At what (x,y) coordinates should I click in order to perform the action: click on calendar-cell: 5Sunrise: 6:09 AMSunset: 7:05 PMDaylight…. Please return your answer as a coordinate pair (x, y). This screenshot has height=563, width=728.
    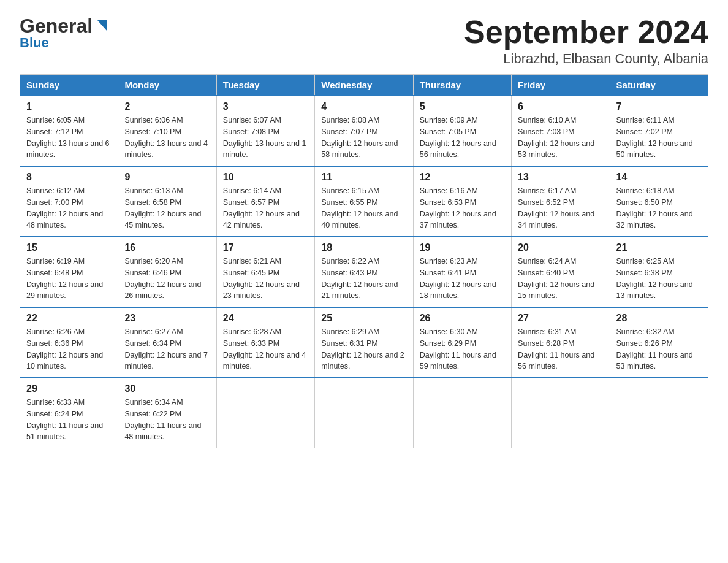
    Looking at the image, I should click on (462, 131).